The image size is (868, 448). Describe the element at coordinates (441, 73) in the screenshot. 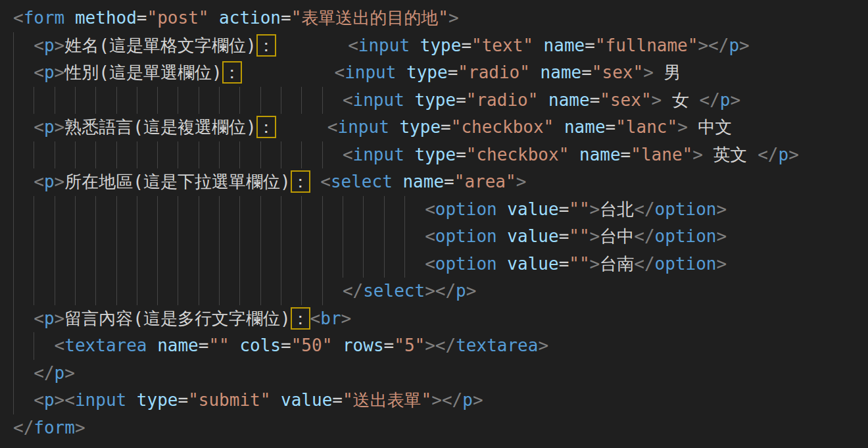

I see `code-line-3: <p>性別(這是單選欄位)： <input type="radio" name=…` at that location.